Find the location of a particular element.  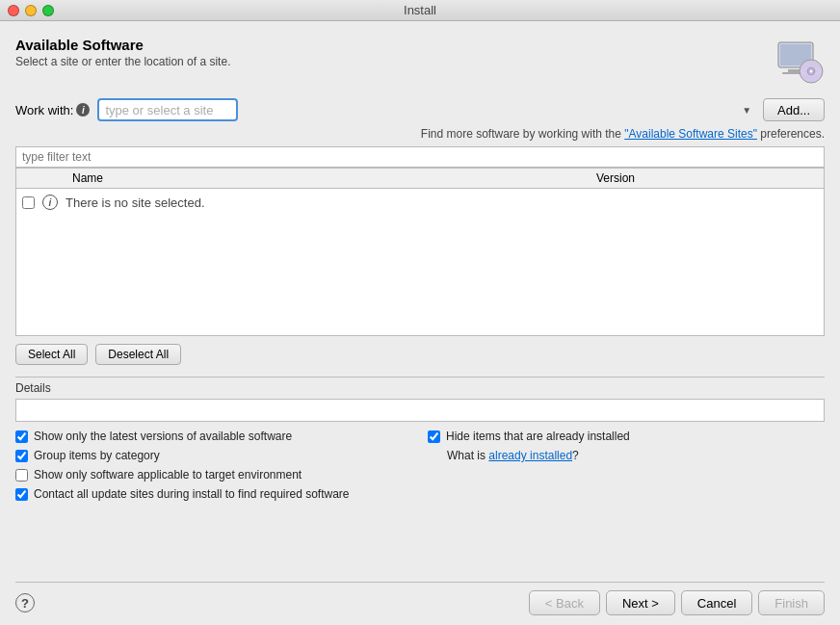

header-left: Available Software Select a site or ente… is located at coordinates (123, 52).